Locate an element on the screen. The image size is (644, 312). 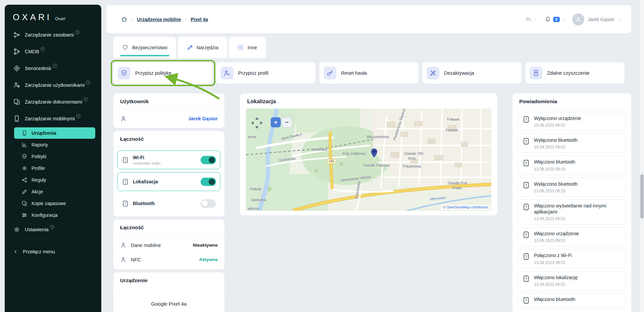
sidebar-item-zarzadzanie-mobilnymi: Zarządzanie mobilnymi ? is located at coordinates (53, 119).